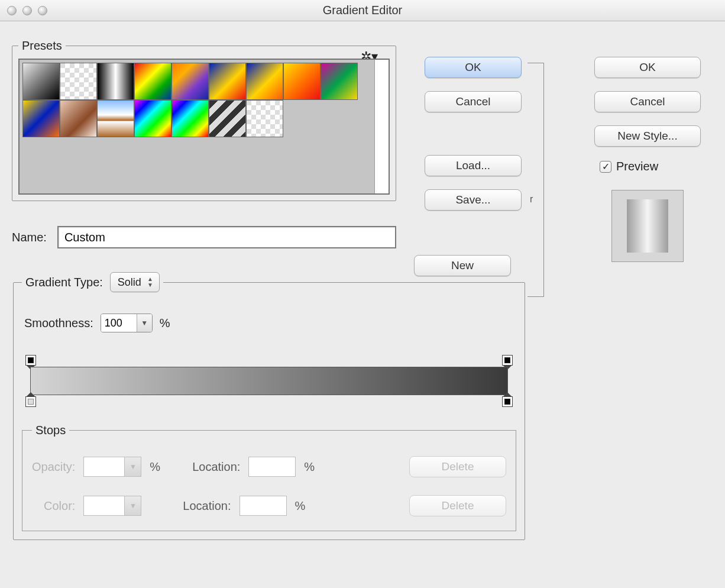 The width and height of the screenshot is (725, 588). I want to click on smoothness-unit: %, so click(165, 323).